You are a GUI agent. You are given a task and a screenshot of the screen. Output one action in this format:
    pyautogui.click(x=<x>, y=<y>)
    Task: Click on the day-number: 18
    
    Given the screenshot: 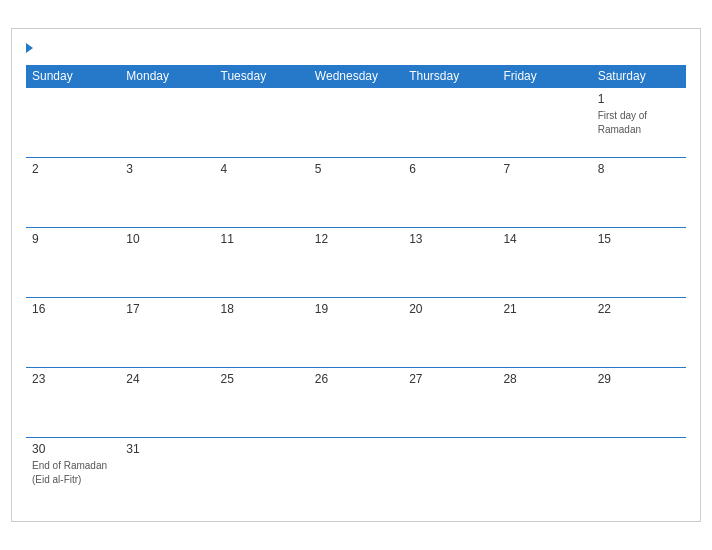 What is the action you would take?
    pyautogui.click(x=262, y=309)
    